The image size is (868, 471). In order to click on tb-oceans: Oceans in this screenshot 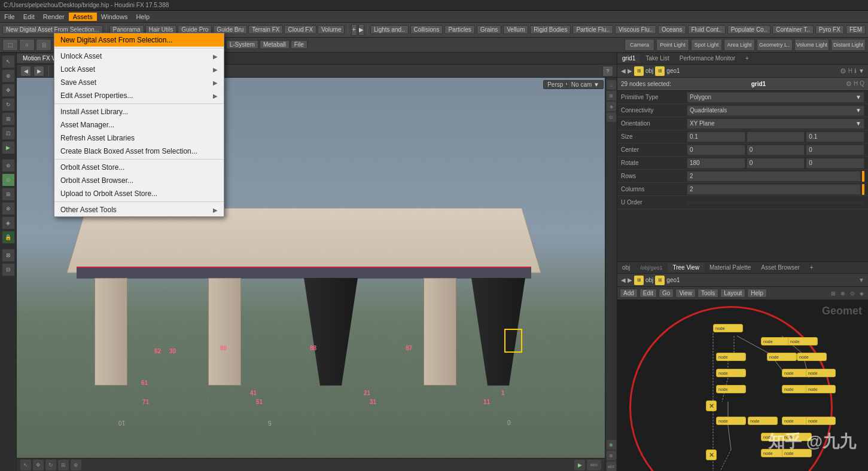, I will do `click(672, 30)`.